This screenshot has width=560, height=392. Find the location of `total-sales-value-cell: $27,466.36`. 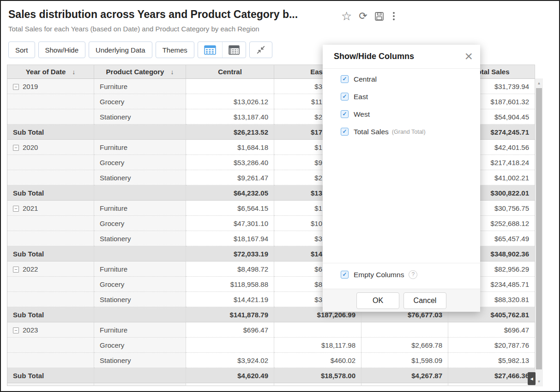

total-sales-value-cell: $27,466.36 is located at coordinates (492, 375).